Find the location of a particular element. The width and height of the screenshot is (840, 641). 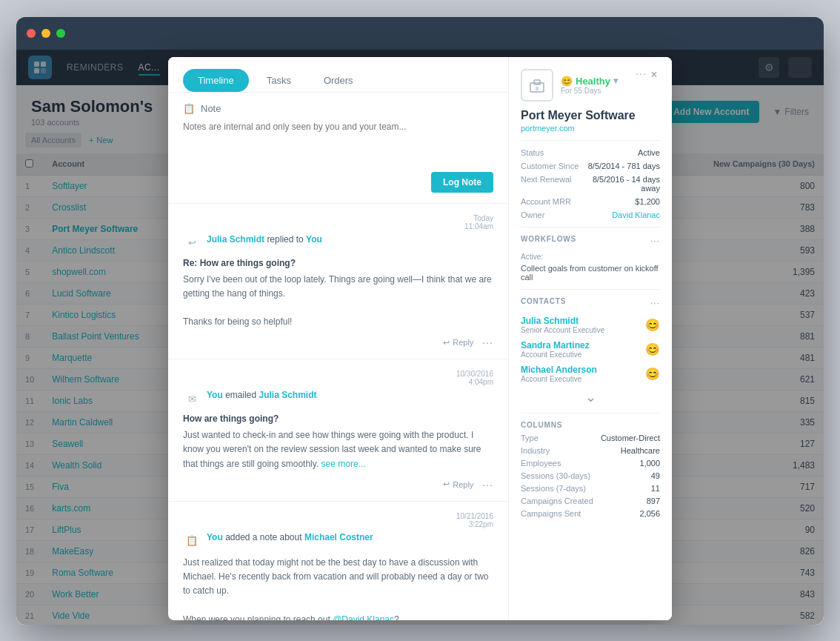

col-value: Customer-Direct is located at coordinates (630, 438).